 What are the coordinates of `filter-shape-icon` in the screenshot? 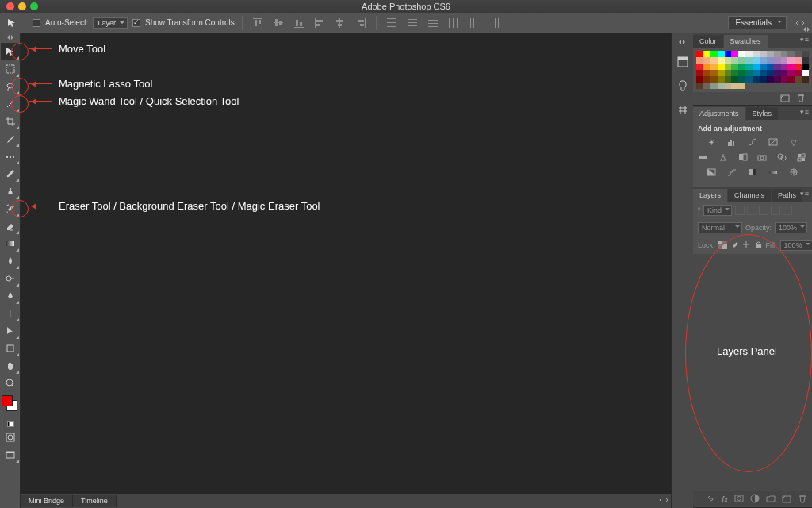 It's located at (776, 210).